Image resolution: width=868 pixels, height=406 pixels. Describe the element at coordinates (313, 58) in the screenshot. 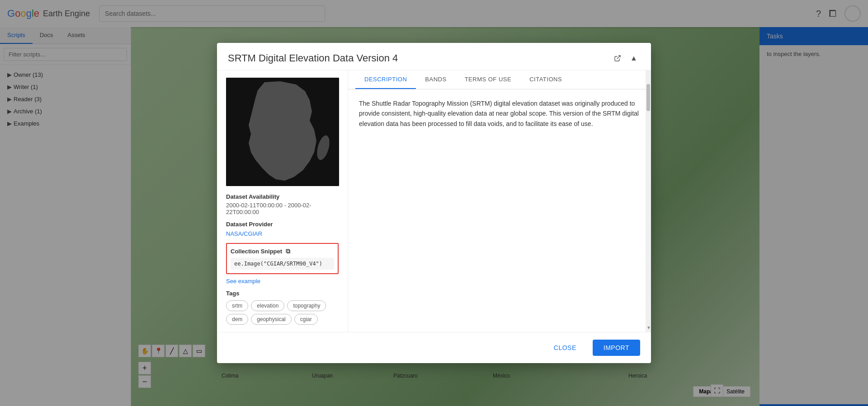

I see `modal-title: SRTM Digital Elevation Data Version 4` at that location.